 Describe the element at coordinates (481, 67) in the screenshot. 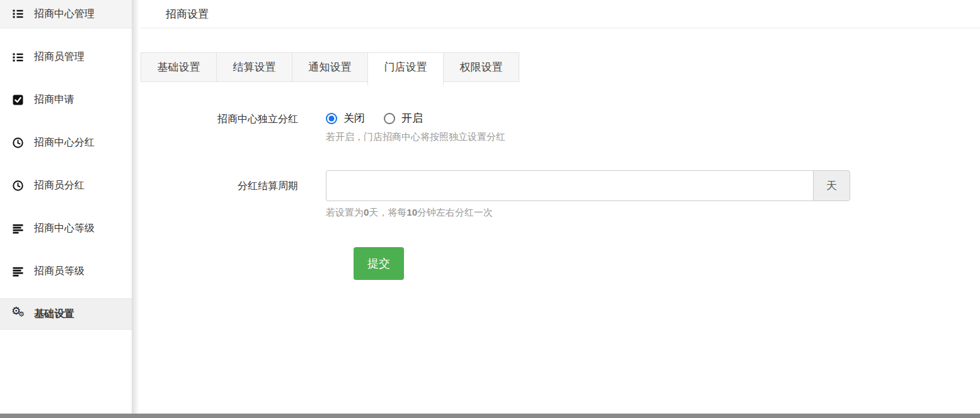

I see `tab-permission-settings: 权限设置` at that location.